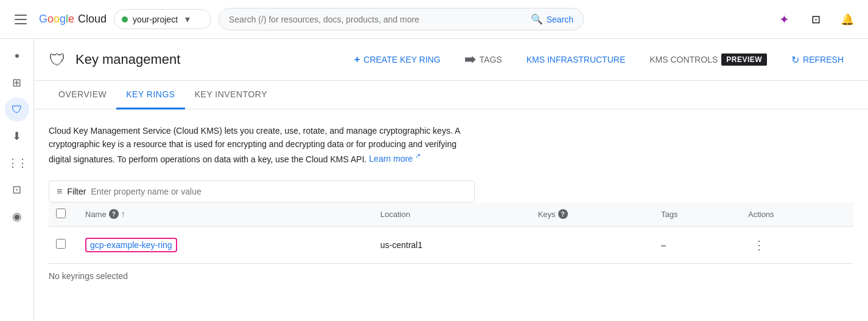 This screenshot has height=321, width=868. I want to click on no-selection-text: No keyrings selected, so click(451, 276).